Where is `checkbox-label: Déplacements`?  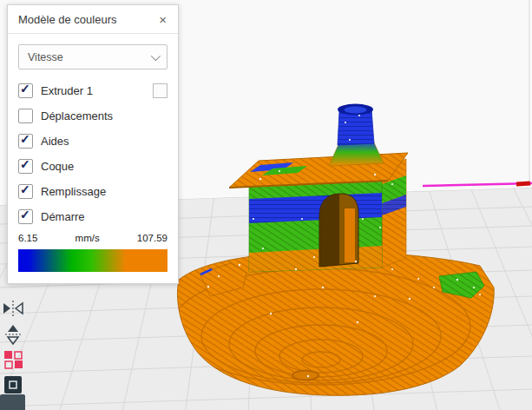 checkbox-label: Déplacements is located at coordinates (104, 116).